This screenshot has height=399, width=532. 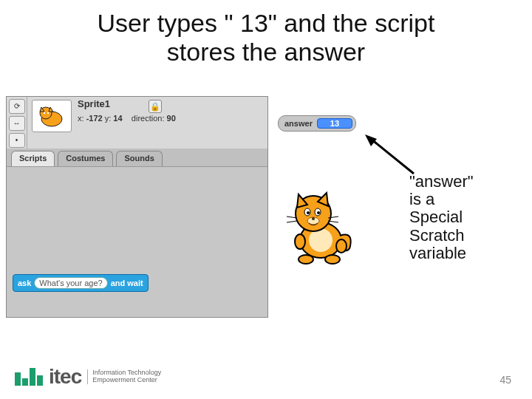 I want to click on answer-value: 13, so click(x=335, y=123).